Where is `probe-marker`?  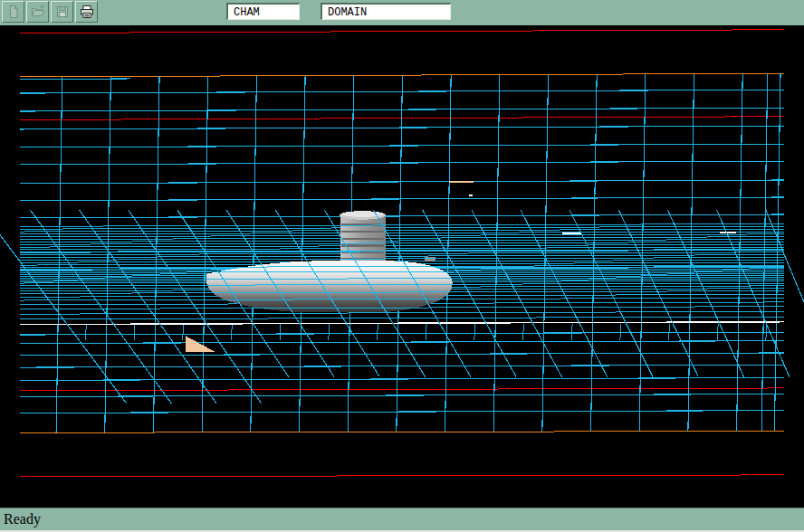 probe-marker is located at coordinates (201, 344).